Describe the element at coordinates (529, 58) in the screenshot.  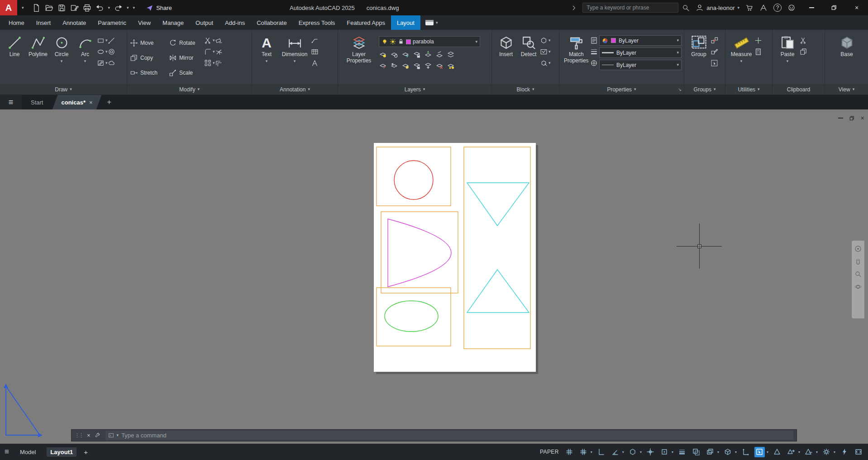
I see `detect-tool: Detect` at that location.